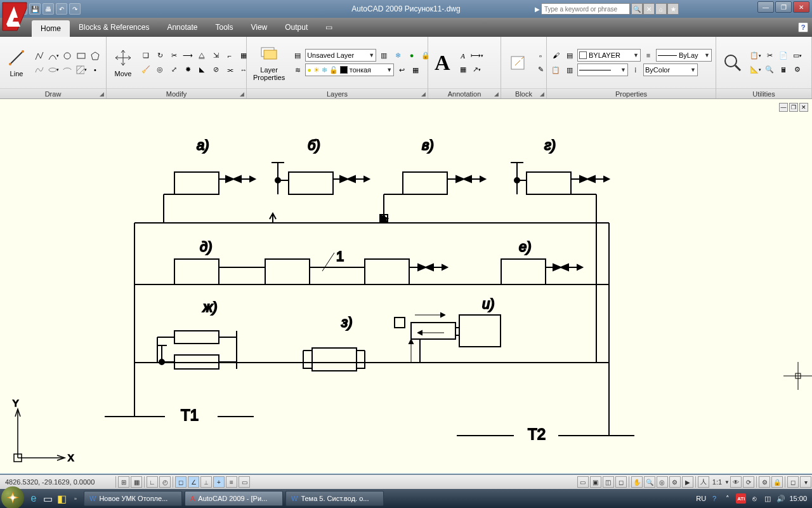 This screenshot has height=508, width=812. What do you see at coordinates (797, 56) in the screenshot?
I see `select-all-icon: ▭▾` at bounding box center [797, 56].